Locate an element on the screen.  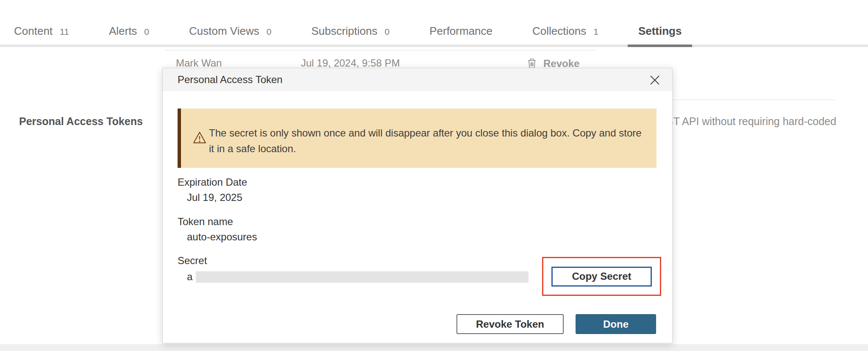
tab-count: 1 is located at coordinates (596, 32).